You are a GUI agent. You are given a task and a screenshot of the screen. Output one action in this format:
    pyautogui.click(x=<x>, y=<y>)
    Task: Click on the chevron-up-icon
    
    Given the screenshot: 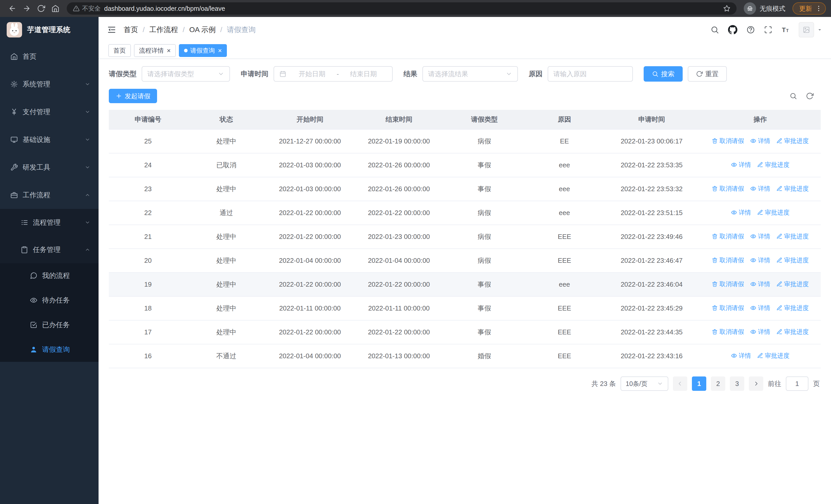 What is the action you would take?
    pyautogui.click(x=88, y=195)
    